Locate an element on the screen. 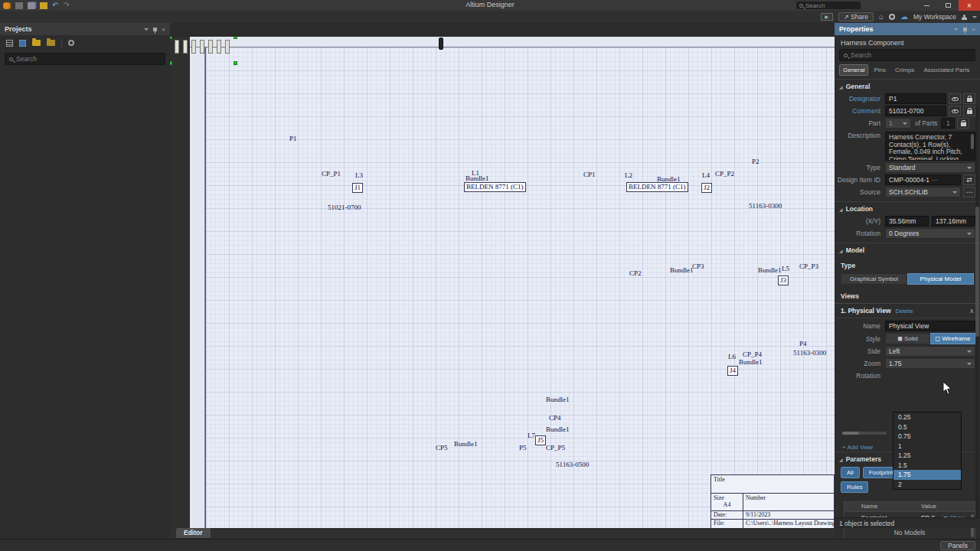  swap-button: ⇄ is located at coordinates (969, 180).